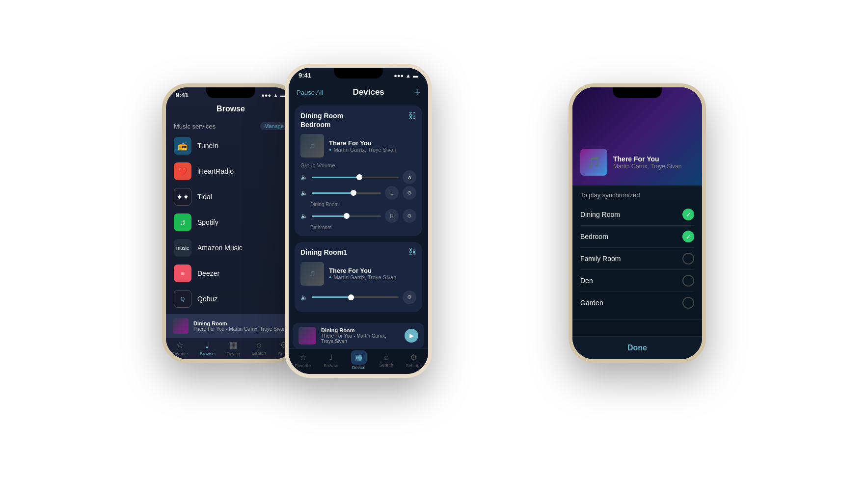  I want to click on right-track-info: There For You Martin Garrix, Troye Sivan, so click(647, 162).